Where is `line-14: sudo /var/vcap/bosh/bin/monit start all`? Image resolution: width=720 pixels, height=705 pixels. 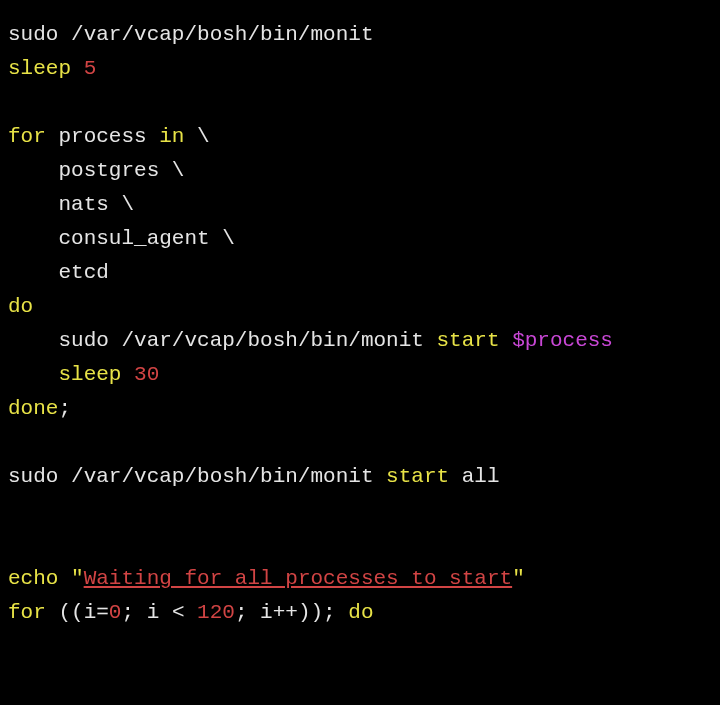 line-14: sudo /var/vcap/bosh/bin/monit start all is located at coordinates (254, 476).